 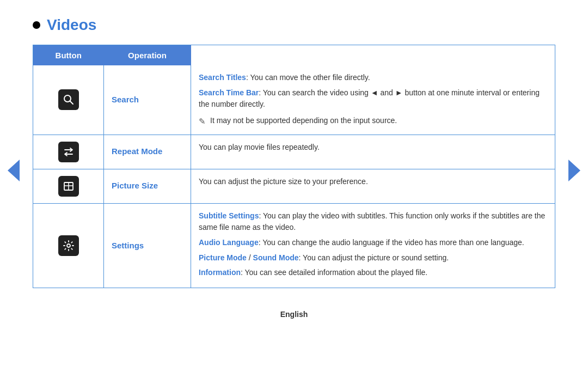 What do you see at coordinates (373, 121) in the screenshot?
I see `note-row: ✎It may not be supported depending on th…` at bounding box center [373, 121].